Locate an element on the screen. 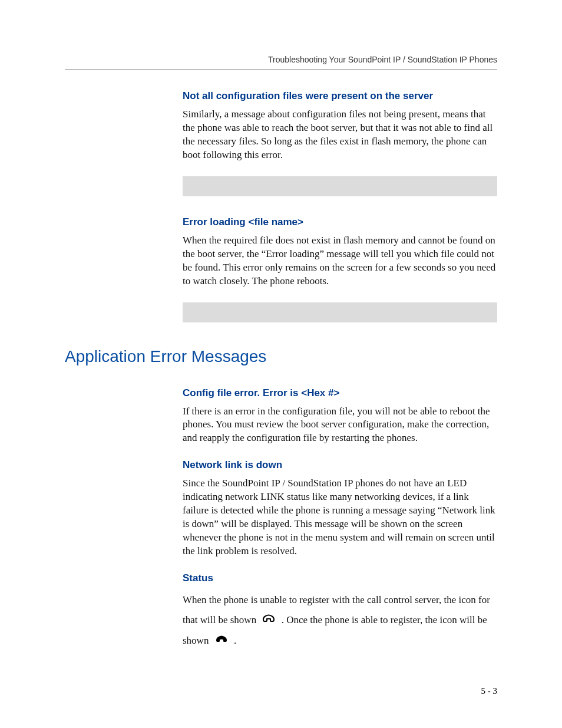 This screenshot has width=562, height=728. subheading-config-file-error: Config file error. Error is <Hex #> is located at coordinates (340, 393).